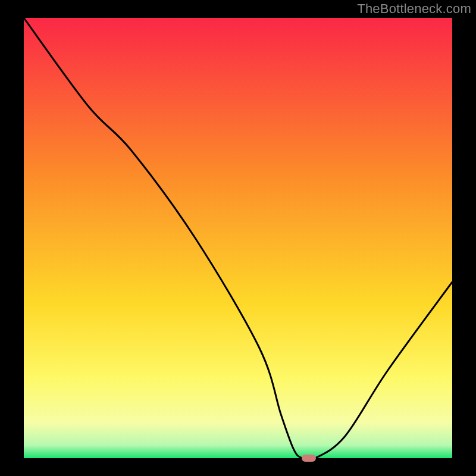  Describe the element at coordinates (309, 458) in the screenshot. I see `selected-marker` at that location.